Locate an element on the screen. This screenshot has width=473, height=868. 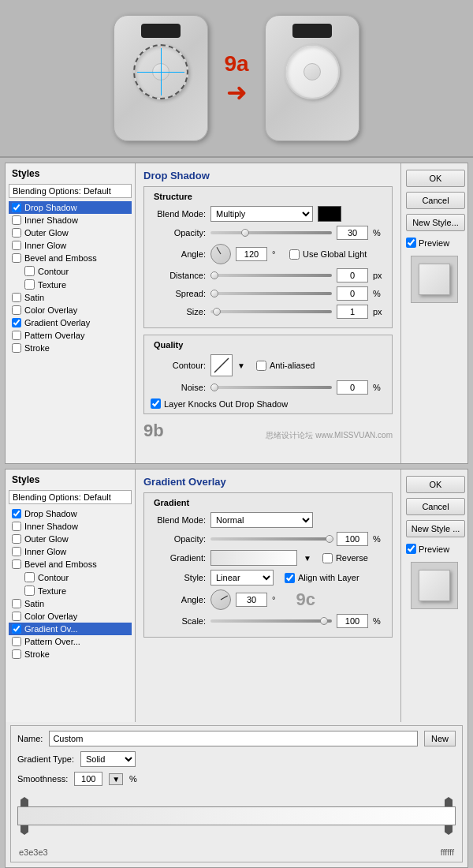
style-satin-1: Satin is located at coordinates (70, 297).